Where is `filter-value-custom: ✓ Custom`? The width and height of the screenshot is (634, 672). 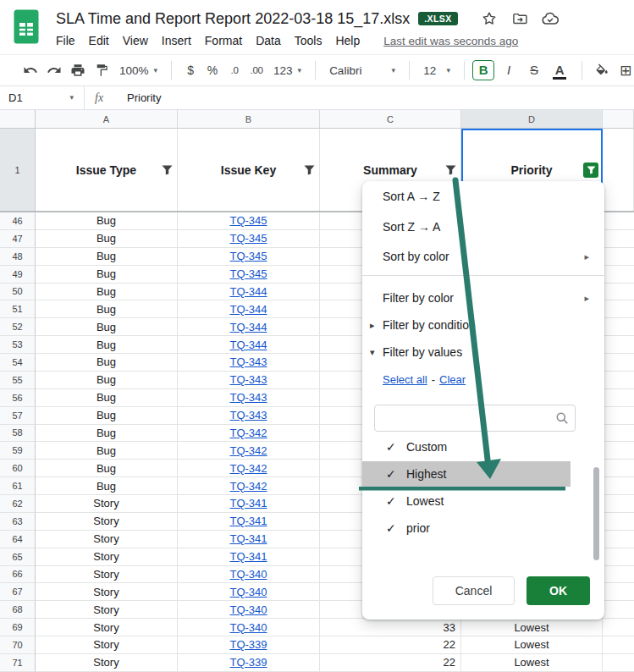 filter-value-custom: ✓ Custom is located at coordinates (466, 447).